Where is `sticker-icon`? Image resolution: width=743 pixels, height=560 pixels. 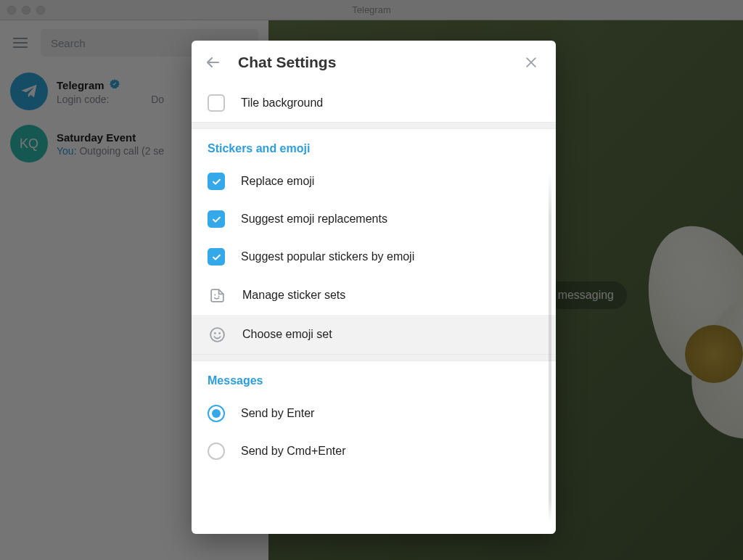 sticker-icon is located at coordinates (217, 295).